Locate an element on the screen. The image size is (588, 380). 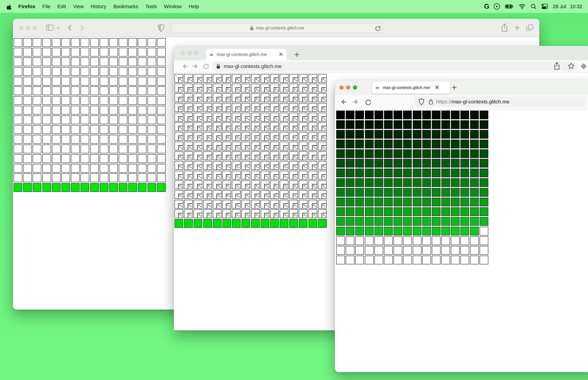
chrome-url-bar: max-gl-contexts.glitch.me is located at coordinates (395, 66).